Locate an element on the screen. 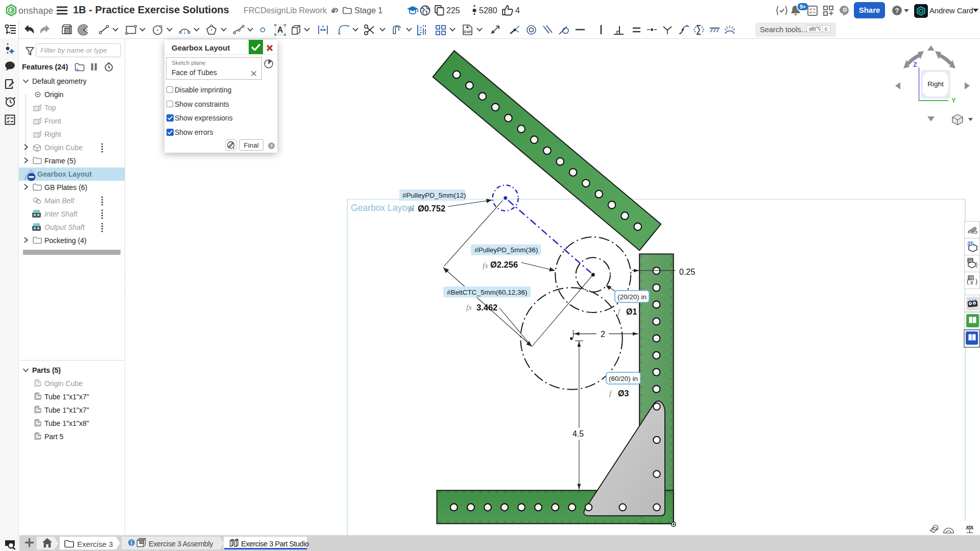  svg-text: (20/20) in is located at coordinates (632, 297).